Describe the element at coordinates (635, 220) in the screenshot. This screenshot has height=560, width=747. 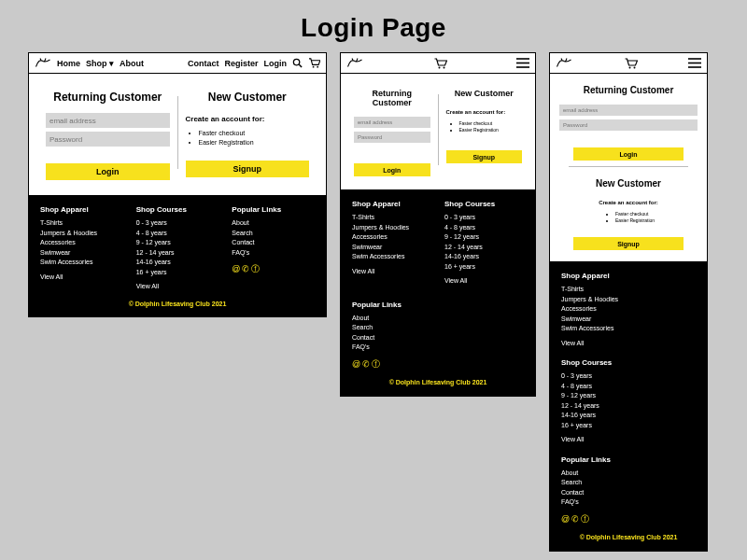
I see `benefit-2: Easier Registration` at that location.